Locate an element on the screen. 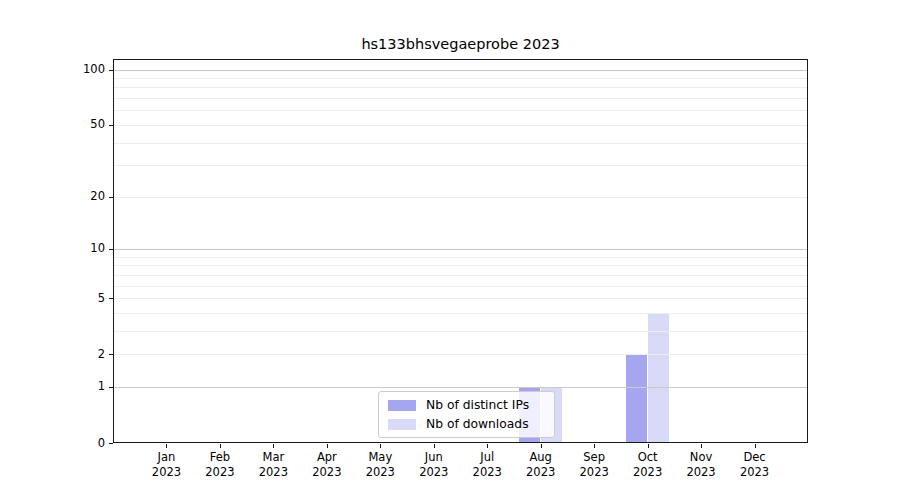 This screenshot has height=500, width=900. legend-item-distinct-ips: Nb of distinct IPs is located at coordinates (466, 405).